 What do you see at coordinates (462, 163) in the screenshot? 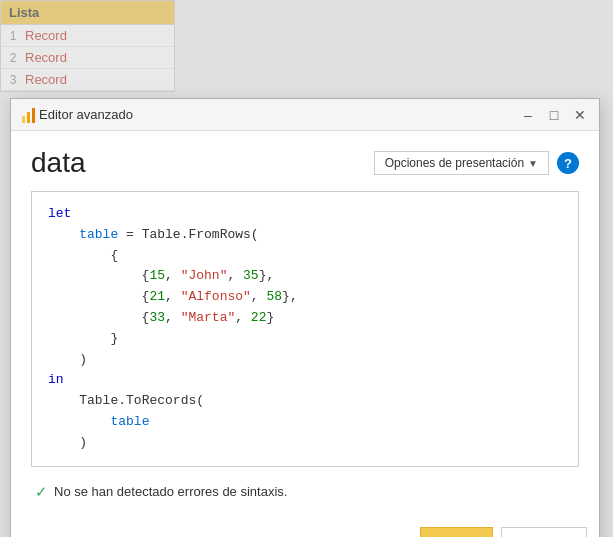
I see `presentation-options-button: Opciones de presentación ▼` at bounding box center [462, 163].